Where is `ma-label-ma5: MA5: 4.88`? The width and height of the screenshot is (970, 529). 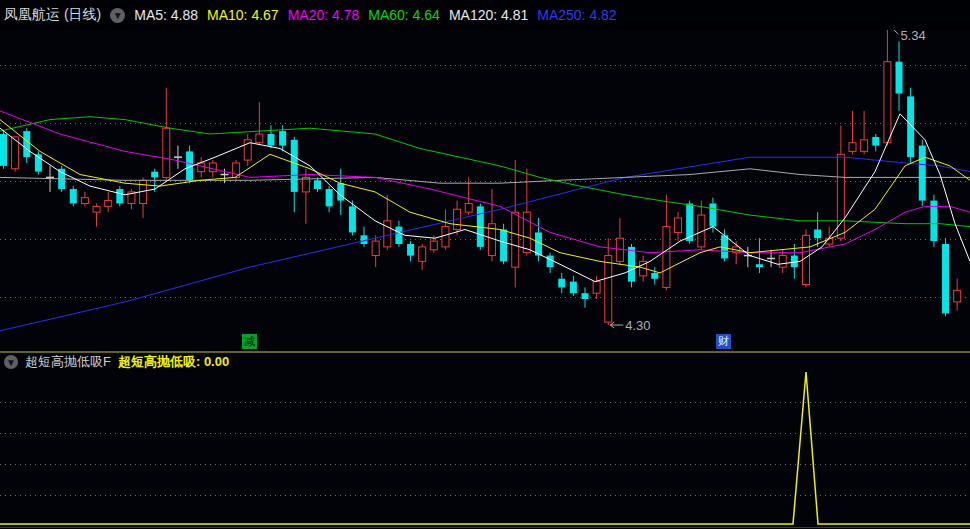
ma-label-ma5: MA5: 4.88 is located at coordinates (166, 15).